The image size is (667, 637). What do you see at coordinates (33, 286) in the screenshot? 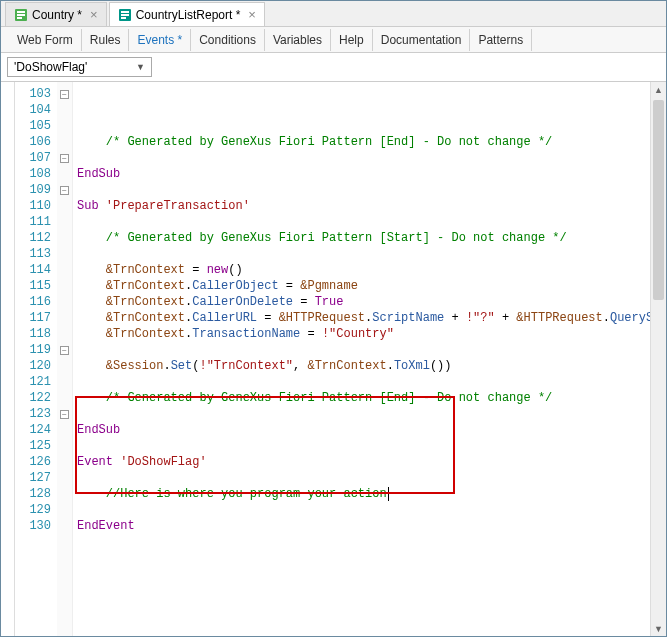
I see `line-number: 115` at bounding box center [33, 286].